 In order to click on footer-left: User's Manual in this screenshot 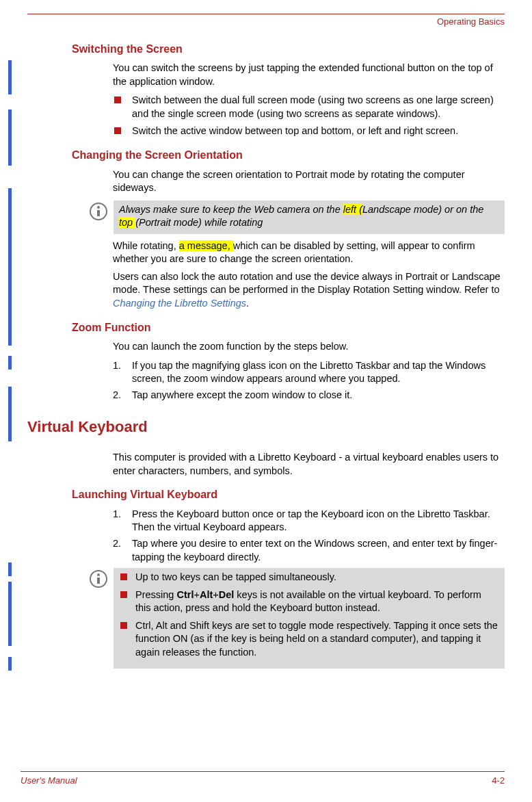, I will do `click(49, 781)`.